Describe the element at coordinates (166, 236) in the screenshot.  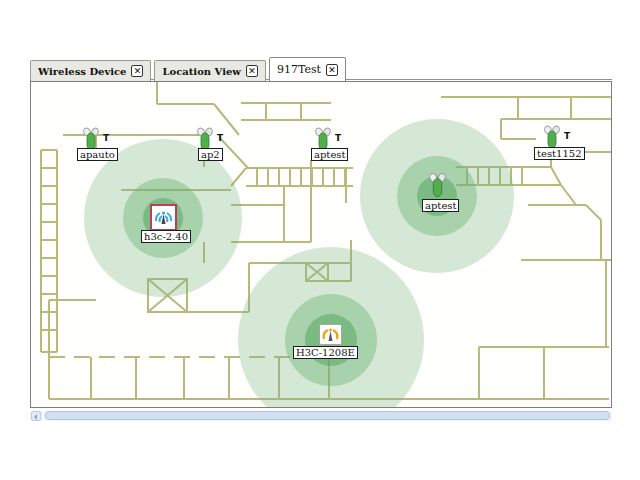
I see `ap-label-h3c-240: h3c-2.40` at that location.